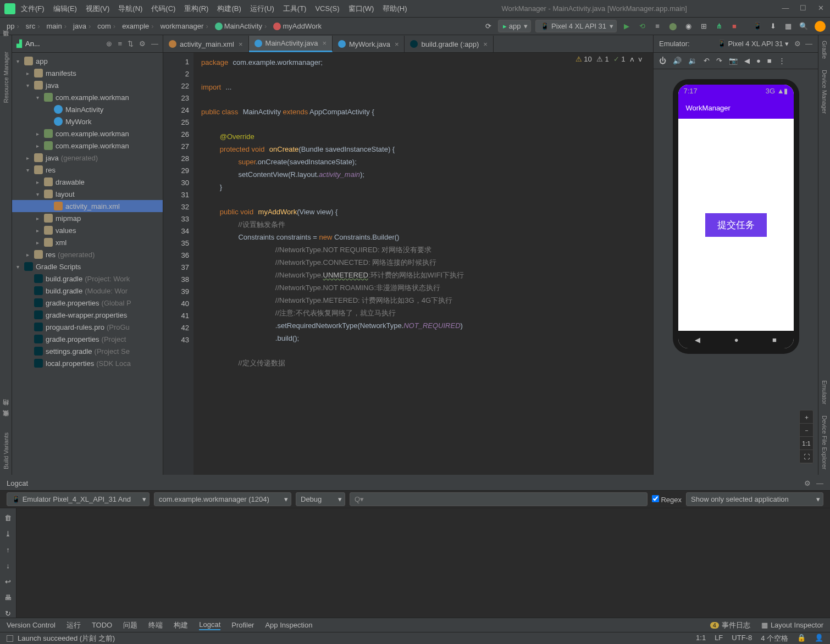 Image resolution: width=830 pixels, height=644 pixels. What do you see at coordinates (31, 625) in the screenshot?
I see `bottom-tool-Version Control: Version Control` at bounding box center [31, 625].